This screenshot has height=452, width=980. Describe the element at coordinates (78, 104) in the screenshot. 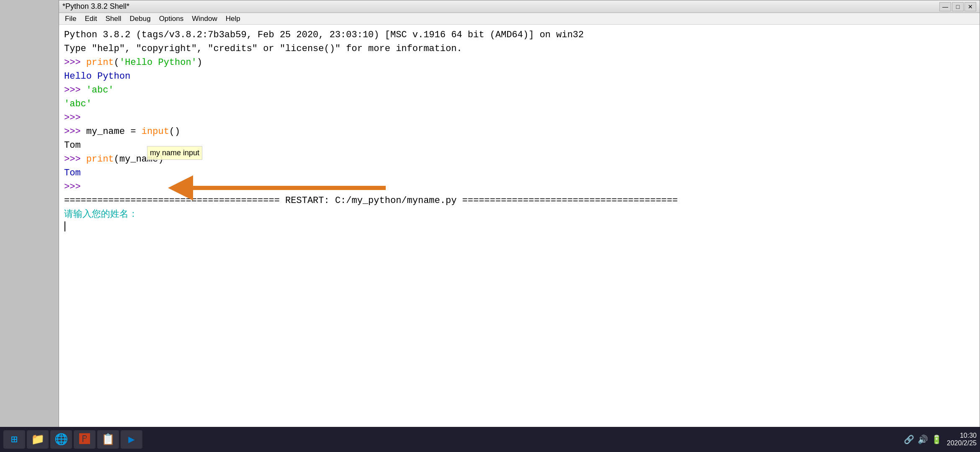

I see `abc-output: 'abc'` at that location.